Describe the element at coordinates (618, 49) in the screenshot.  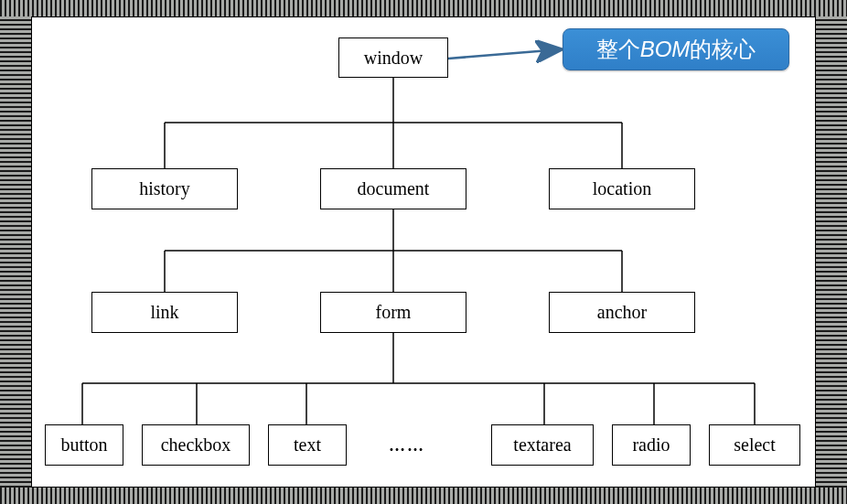
I see `callout-text-prefix: 整个` at that location.